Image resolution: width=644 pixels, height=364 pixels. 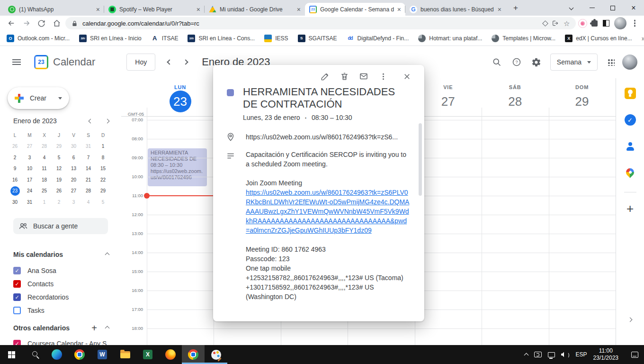 I want to click on day-header-lun: LUN23, so click(x=180, y=99).